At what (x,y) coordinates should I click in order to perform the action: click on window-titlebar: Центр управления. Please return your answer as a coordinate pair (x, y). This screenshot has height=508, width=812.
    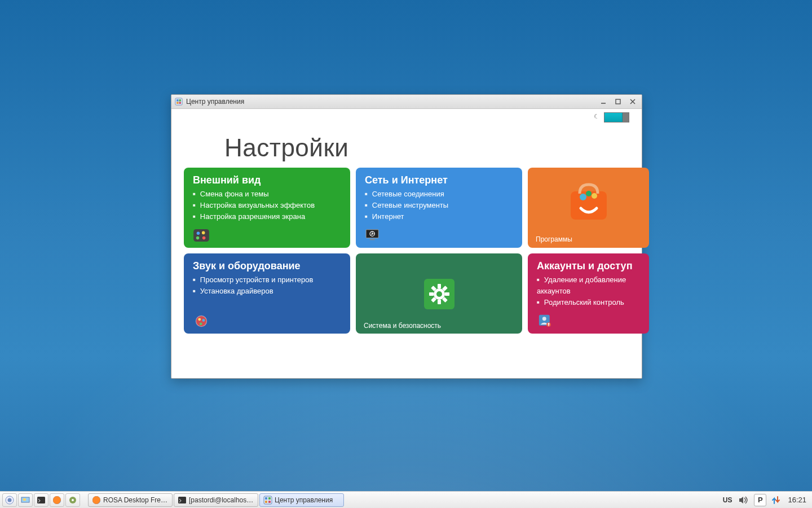
    Looking at the image, I should click on (407, 102).